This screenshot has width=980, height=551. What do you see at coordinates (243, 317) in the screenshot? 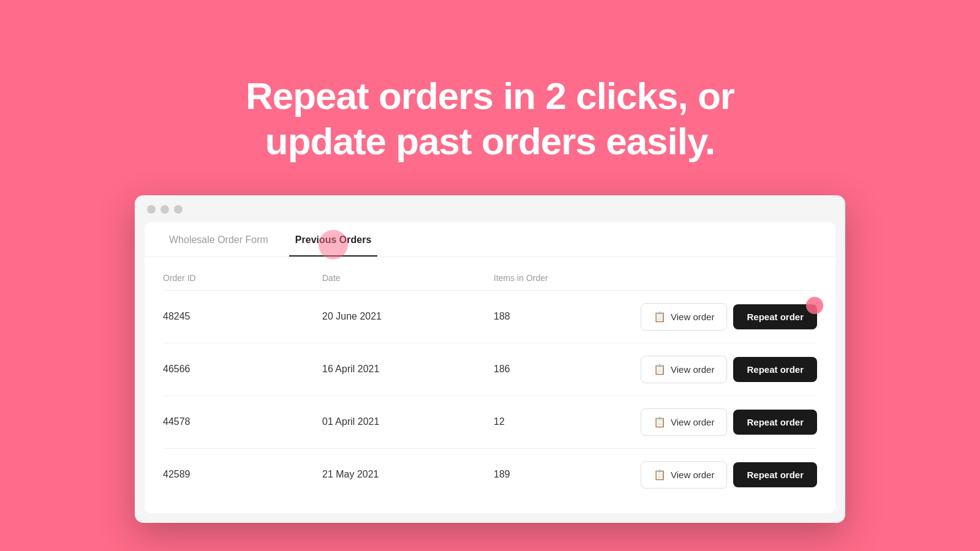
I see `order-id-cell: 48245` at bounding box center [243, 317].